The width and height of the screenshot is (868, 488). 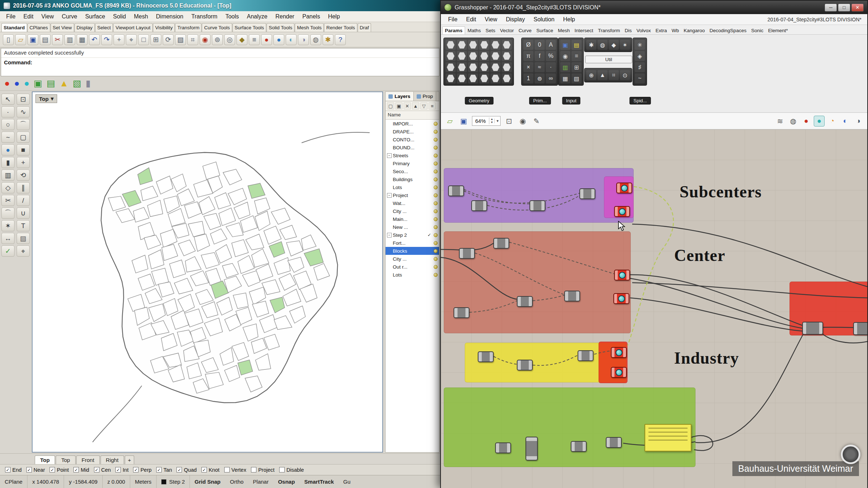 What do you see at coordinates (340, 40) in the screenshot?
I see `toolbar-icon-help: ?` at bounding box center [340, 40].